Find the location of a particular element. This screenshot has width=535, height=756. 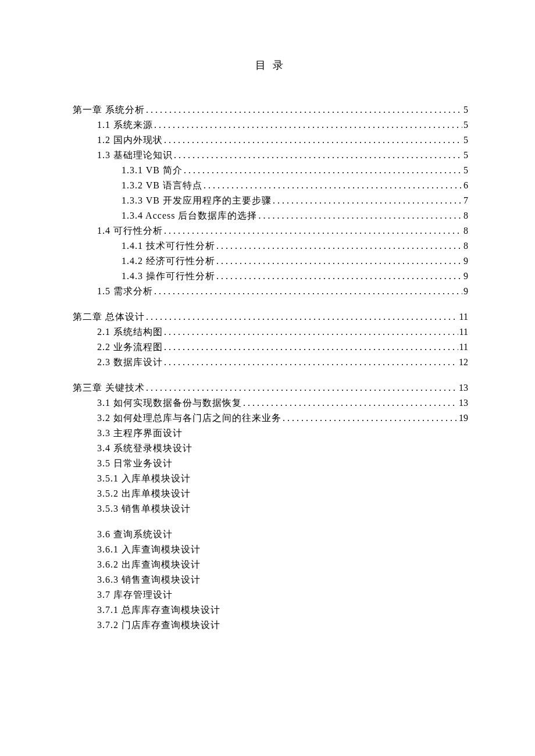

toc-entry-label: 1.4.2 经济可行性分析 is located at coordinates (169, 261).